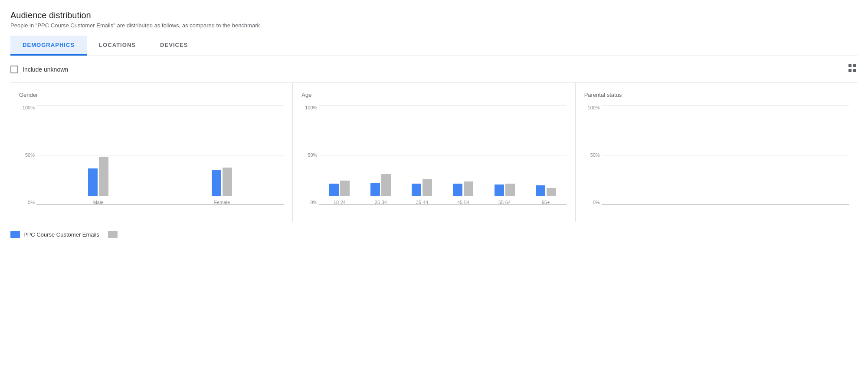  I want to click on age-65plus-blue, so click(540, 191).